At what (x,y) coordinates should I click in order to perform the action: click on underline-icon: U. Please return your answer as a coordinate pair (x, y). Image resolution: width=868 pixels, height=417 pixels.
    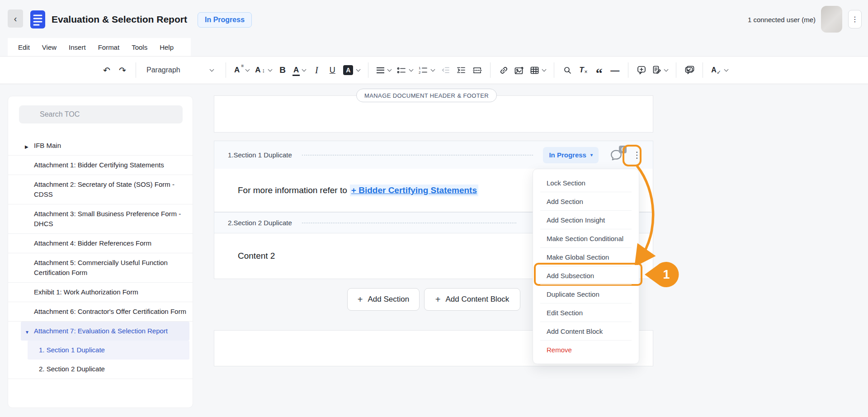
    Looking at the image, I should click on (333, 71).